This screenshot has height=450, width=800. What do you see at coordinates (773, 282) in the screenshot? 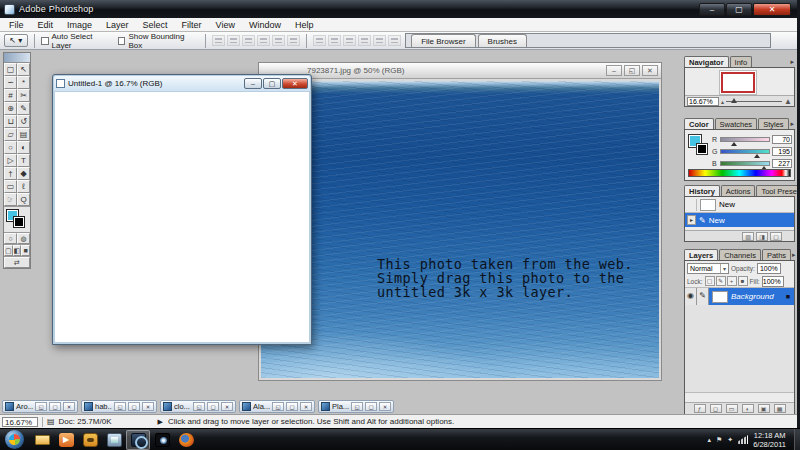
I see `fill-field: 100%` at bounding box center [773, 282].